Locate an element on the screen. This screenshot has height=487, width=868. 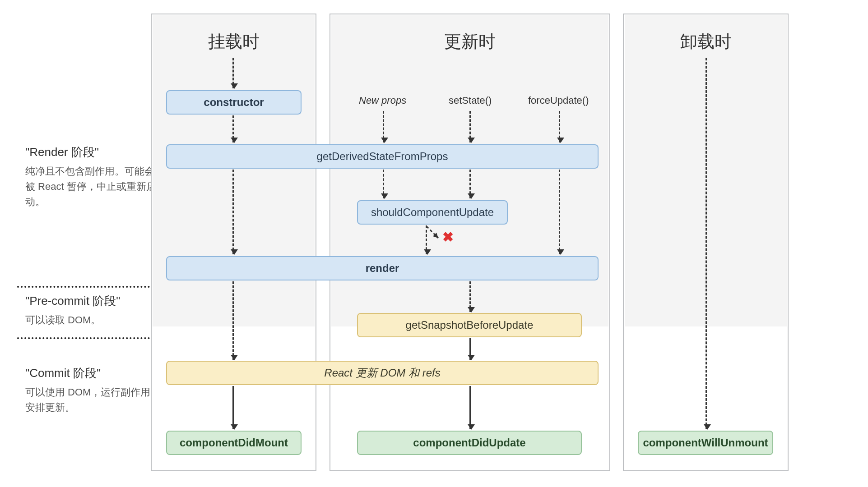
arrow-render-to-gsbu is located at coordinates (470, 297).